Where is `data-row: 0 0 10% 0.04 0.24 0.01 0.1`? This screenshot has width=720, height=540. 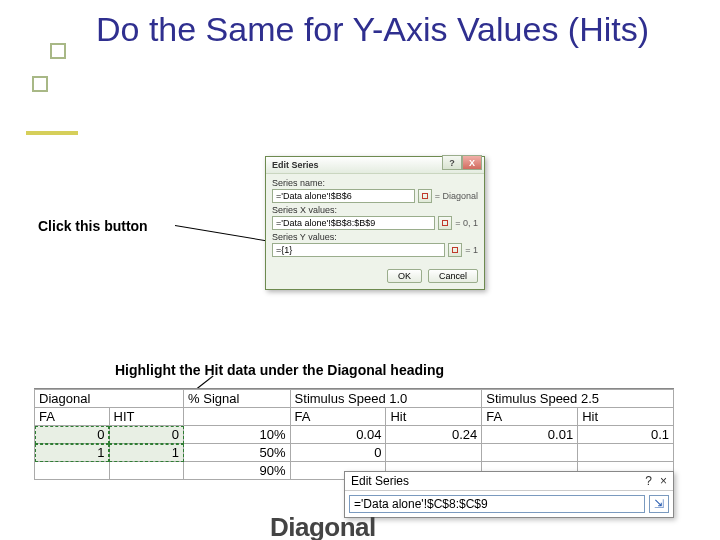 data-row: 0 0 10% 0.04 0.24 0.01 0.1 is located at coordinates (354, 435).